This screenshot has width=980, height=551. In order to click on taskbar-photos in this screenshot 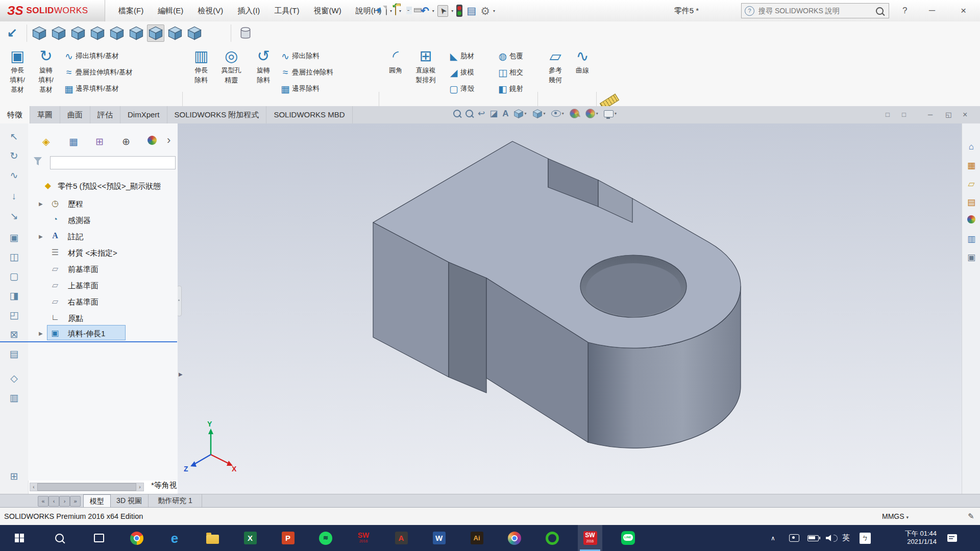, I will do `click(514, 538)`.